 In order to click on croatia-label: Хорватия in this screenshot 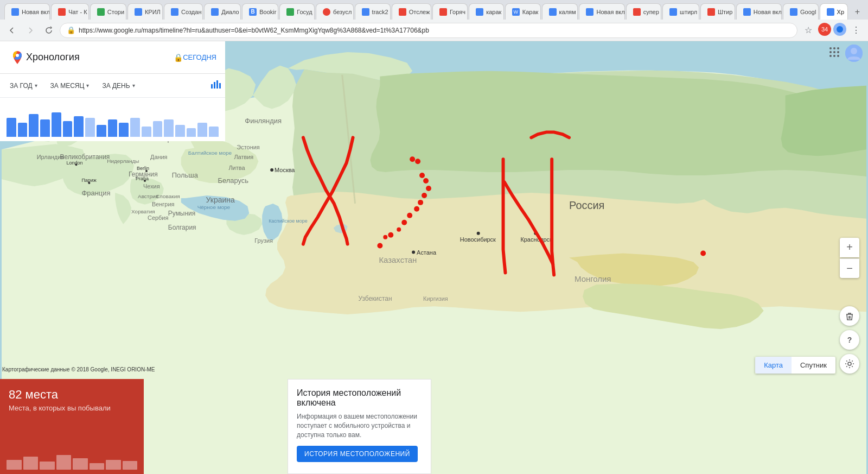, I will do `click(143, 212)`.